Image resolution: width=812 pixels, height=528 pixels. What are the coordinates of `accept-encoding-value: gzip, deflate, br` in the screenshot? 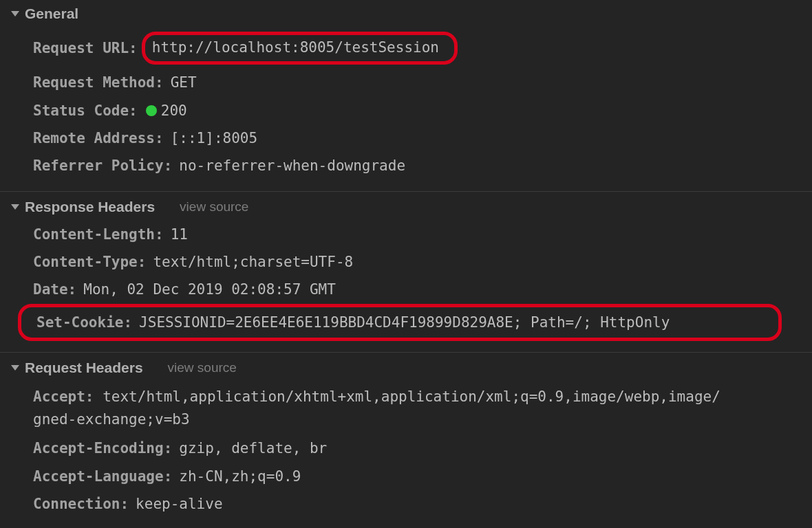 It's located at (253, 448).